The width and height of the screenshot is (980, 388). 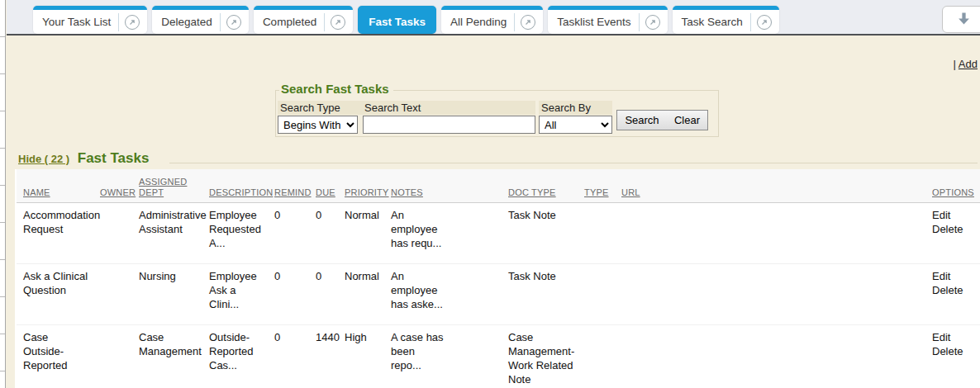 I want to click on search-text-label: Search Text, so click(x=392, y=107).